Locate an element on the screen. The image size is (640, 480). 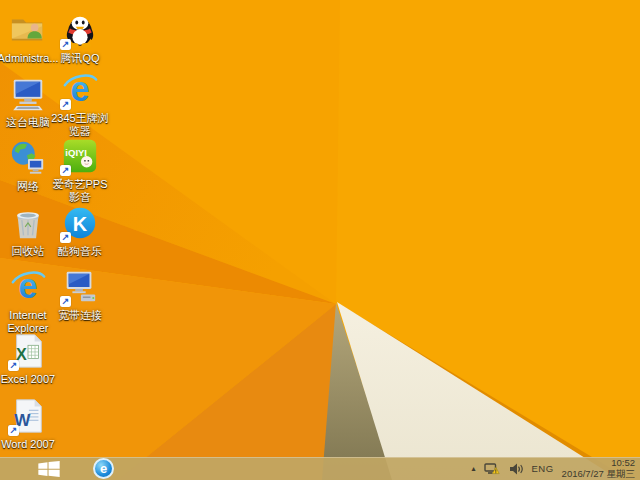
user-folder-icon is located at coordinates (28, 31).